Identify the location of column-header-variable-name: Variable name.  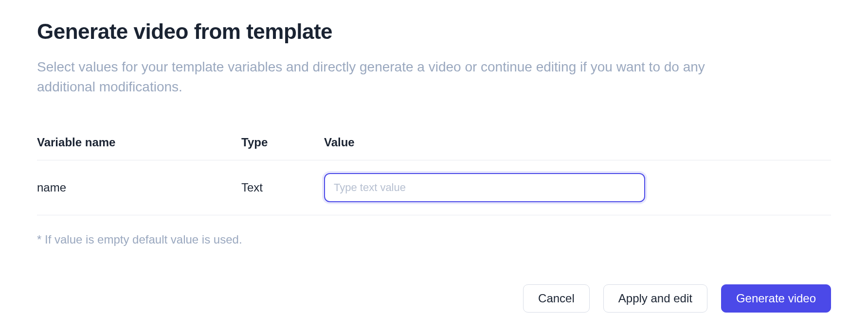
(139, 145).